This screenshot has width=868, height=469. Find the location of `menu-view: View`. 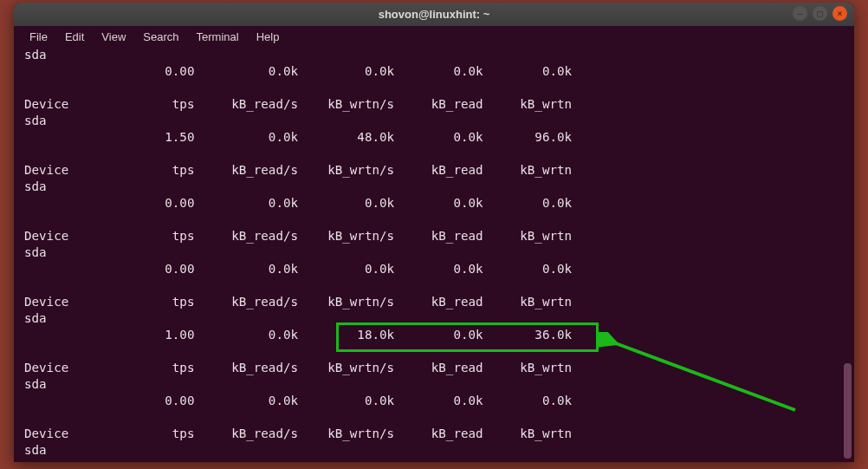

menu-view: View is located at coordinates (113, 36).